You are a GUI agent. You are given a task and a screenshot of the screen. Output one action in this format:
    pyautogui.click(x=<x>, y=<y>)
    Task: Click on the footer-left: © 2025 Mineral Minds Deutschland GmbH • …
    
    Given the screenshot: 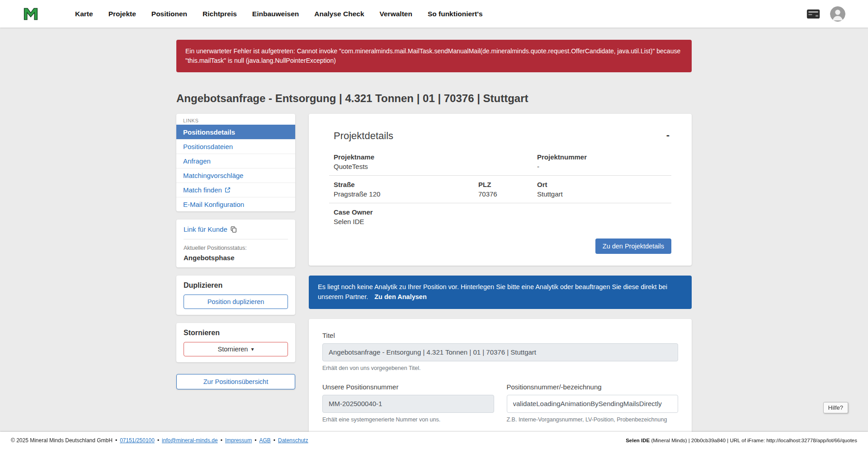 What is the action you would take?
    pyautogui.click(x=160, y=440)
    